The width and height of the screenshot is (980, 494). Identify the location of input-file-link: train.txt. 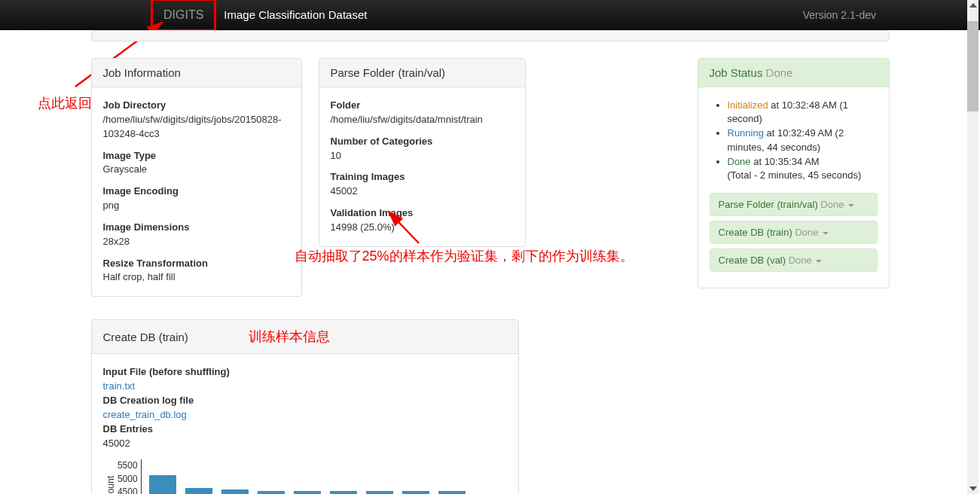
(119, 386).